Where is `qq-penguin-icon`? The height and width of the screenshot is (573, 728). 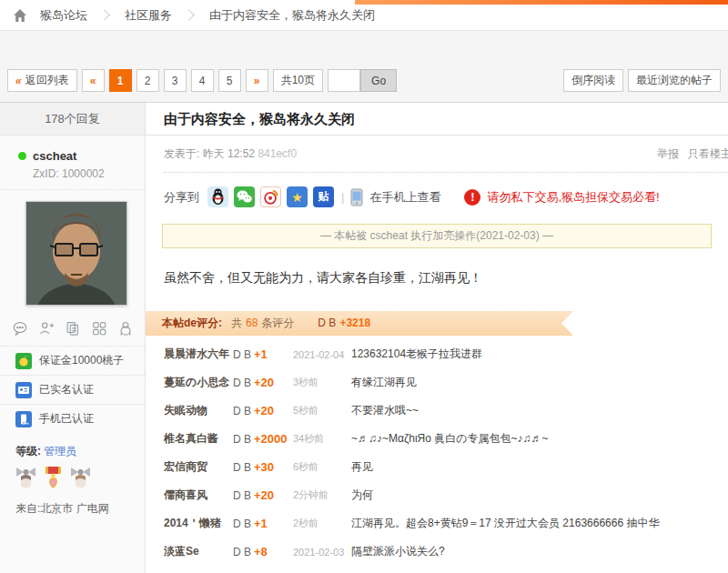
qq-penguin-icon is located at coordinates (126, 328).